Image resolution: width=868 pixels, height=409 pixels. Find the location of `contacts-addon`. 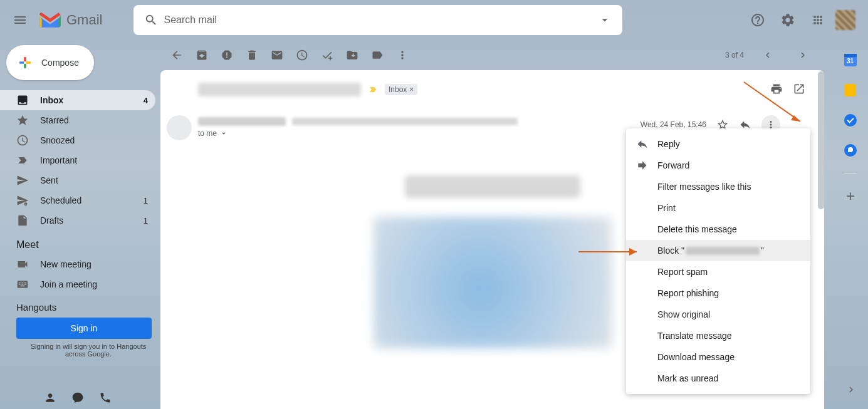

contacts-addon is located at coordinates (850, 150).